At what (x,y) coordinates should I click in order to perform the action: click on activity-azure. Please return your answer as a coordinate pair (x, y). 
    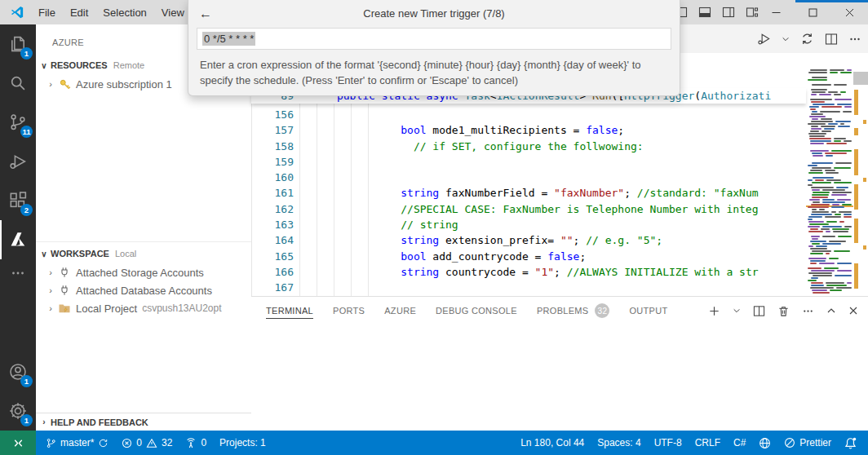
    Looking at the image, I should click on (18, 240).